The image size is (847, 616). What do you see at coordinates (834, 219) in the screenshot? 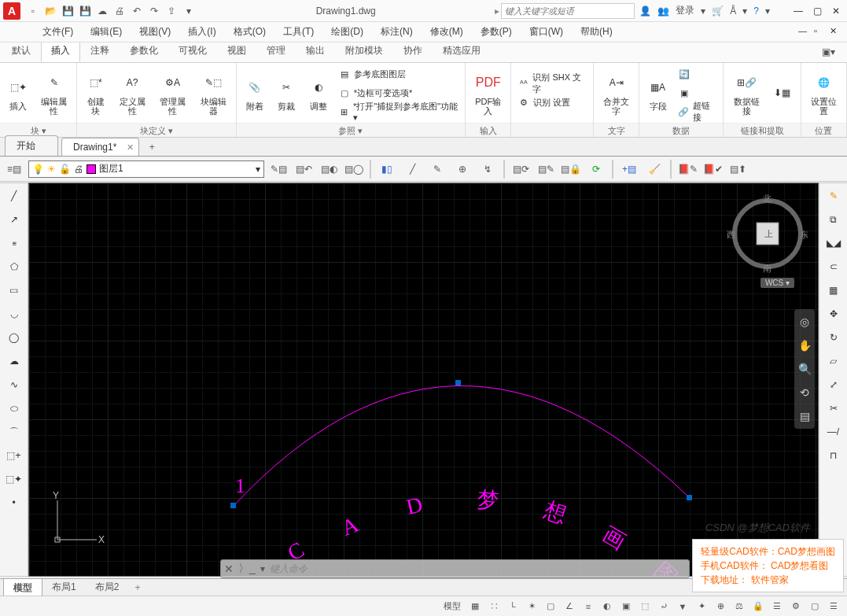
I see `copy-icon: ⧉` at bounding box center [834, 219].